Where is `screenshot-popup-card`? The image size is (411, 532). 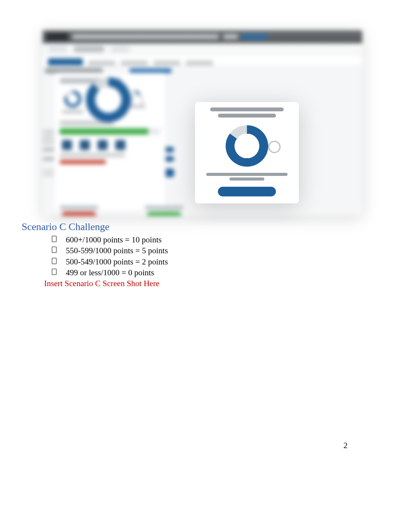
screenshot-popup-card is located at coordinates (247, 153).